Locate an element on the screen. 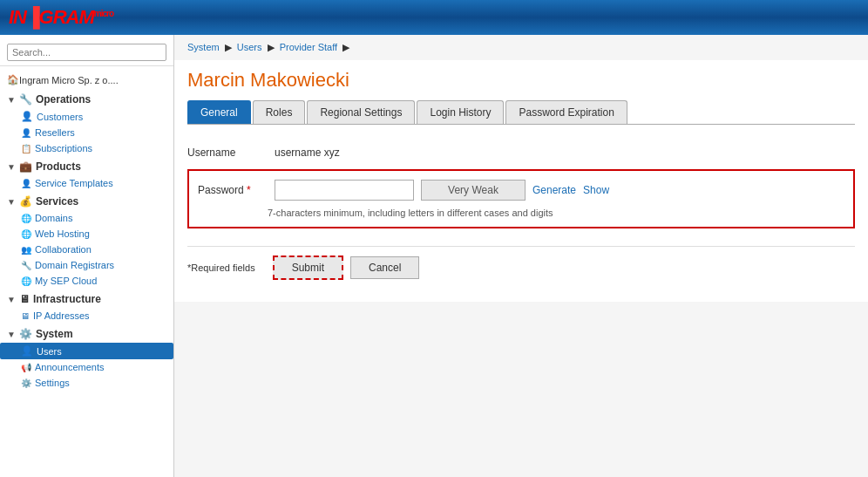  web-hosting-label: Web Hosting is located at coordinates (63, 234).